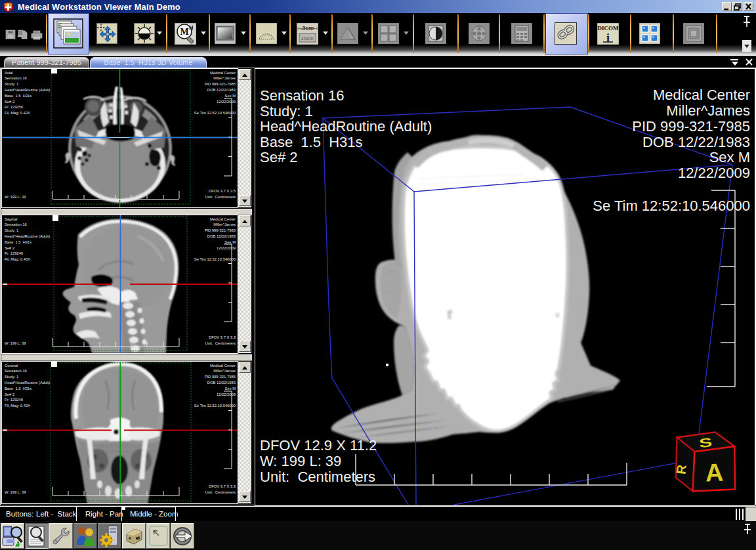 This screenshot has height=550, width=756. What do you see at coordinates (671, 206) in the screenshot?
I see `svg-text: Se Tim 12:52:10.546000` at bounding box center [671, 206].